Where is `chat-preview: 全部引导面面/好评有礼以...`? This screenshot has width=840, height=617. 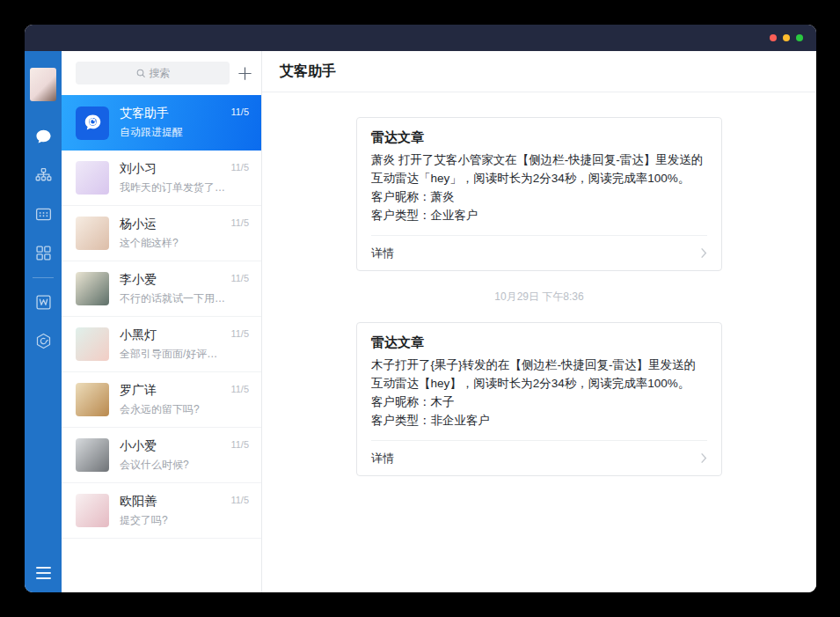 chat-preview: 全部引导面面/好评有礼以... is located at coordinates (172, 354).